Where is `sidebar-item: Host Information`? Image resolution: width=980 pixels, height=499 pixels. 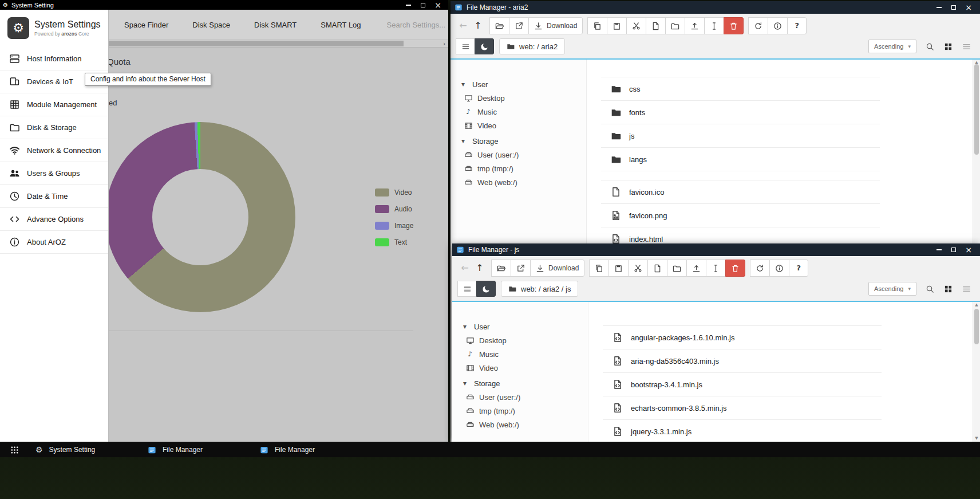 sidebar-item: Host Information is located at coordinates (54, 59).